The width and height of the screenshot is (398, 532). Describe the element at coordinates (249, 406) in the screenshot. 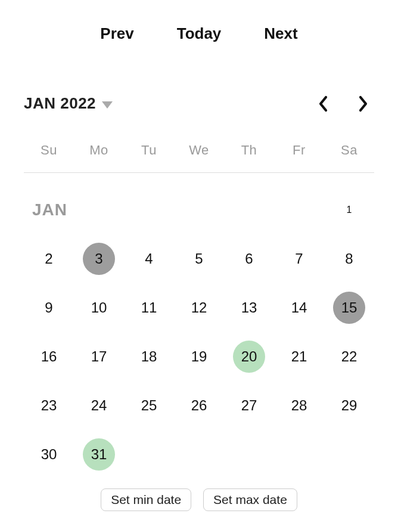

I see `day-cell: 27` at that location.